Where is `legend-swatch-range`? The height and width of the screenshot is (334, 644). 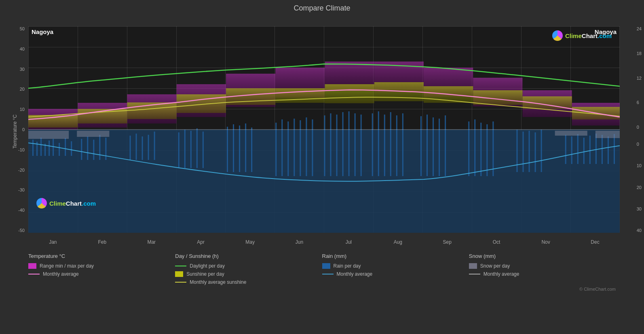 legend-swatch-range is located at coordinates (32, 266).